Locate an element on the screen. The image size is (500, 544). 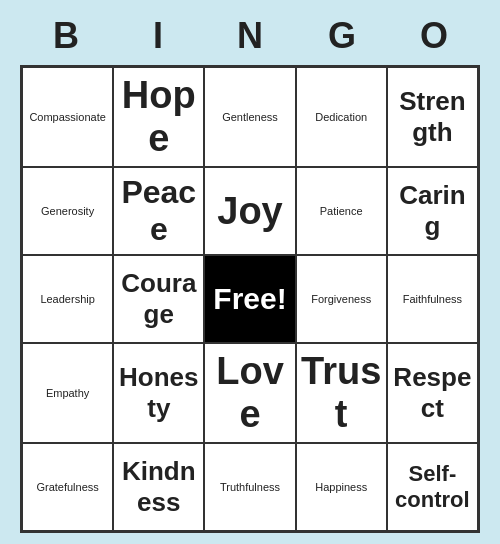
cell-24: Self-control is located at coordinates (432, 487).